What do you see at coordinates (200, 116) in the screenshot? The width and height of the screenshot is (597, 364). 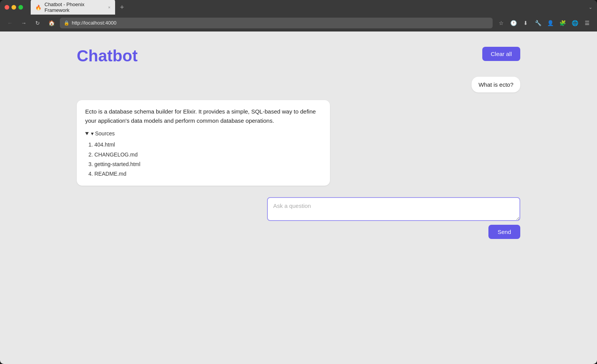 I see `bot-response-text: Ecto is a database schema builder for El…` at bounding box center [200, 116].